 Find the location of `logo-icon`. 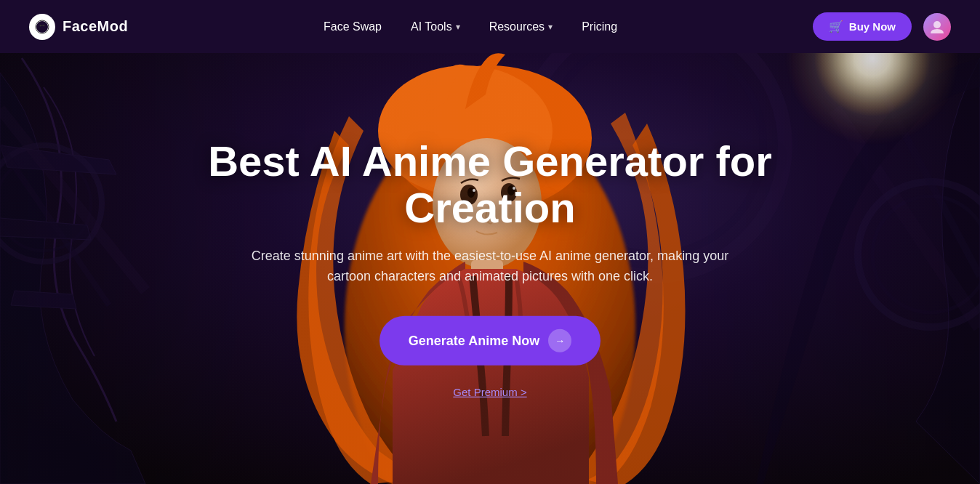

logo-icon is located at coordinates (42, 27).